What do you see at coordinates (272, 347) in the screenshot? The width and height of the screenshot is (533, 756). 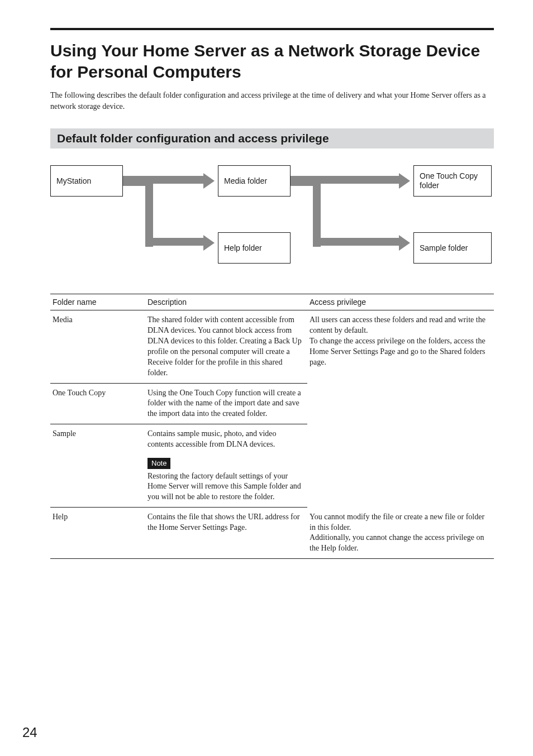 I see `table-row: Media The shared folder with content acc…` at bounding box center [272, 347].